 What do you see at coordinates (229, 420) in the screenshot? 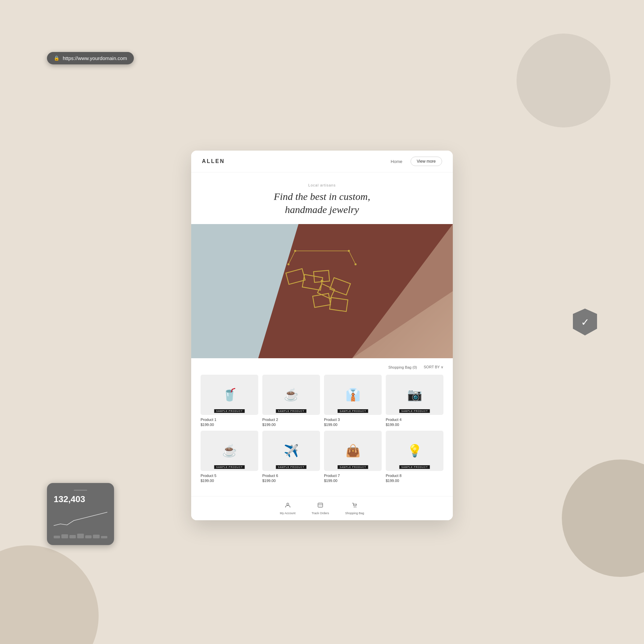
I see `product-name-1: Product 1` at bounding box center [229, 420].